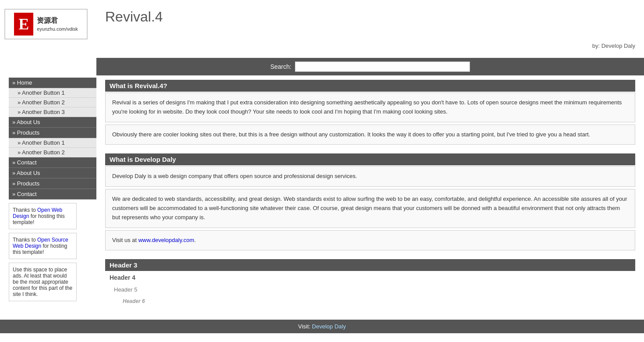 Image resolution: width=644 pixels, height=342 pixels. What do you see at coordinates (53, 122) in the screenshot?
I see `nav-item-about-us-1: » About Us` at bounding box center [53, 122].